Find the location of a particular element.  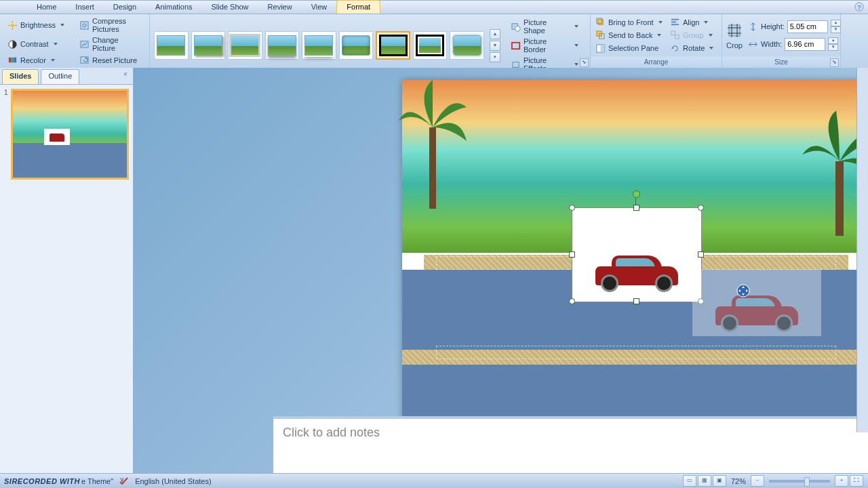

slides-panel: Slides Outline × 1 is located at coordinates (66, 270).